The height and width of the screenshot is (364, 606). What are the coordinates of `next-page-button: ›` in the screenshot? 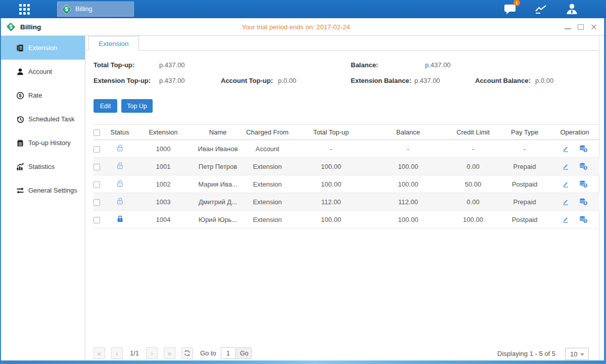 It's located at (152, 353).